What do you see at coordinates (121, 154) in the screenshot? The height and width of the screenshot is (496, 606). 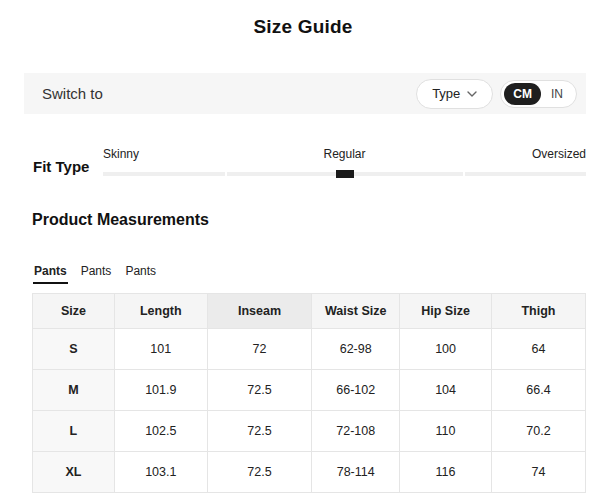 I see `fit-option-skinny: Skinny` at bounding box center [121, 154].